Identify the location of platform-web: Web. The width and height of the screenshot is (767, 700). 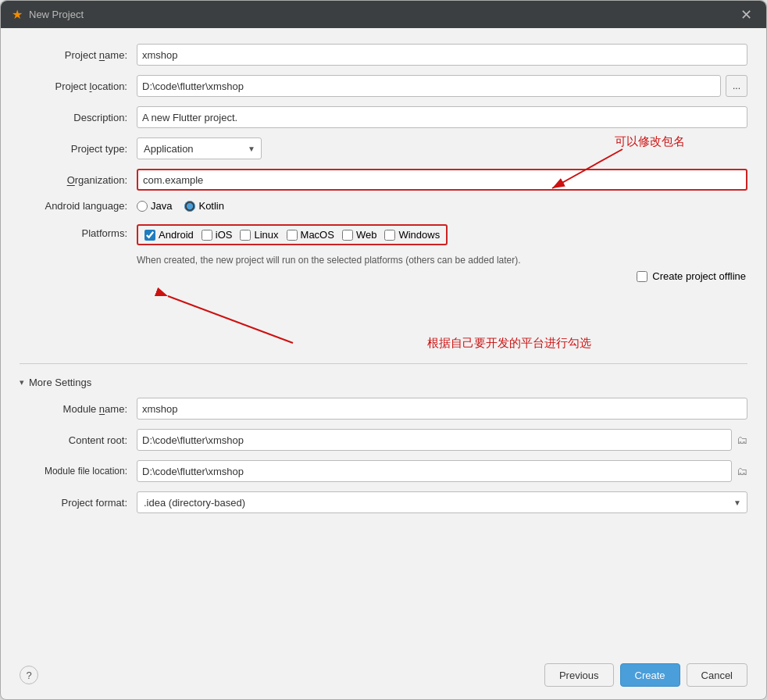
(359, 234).